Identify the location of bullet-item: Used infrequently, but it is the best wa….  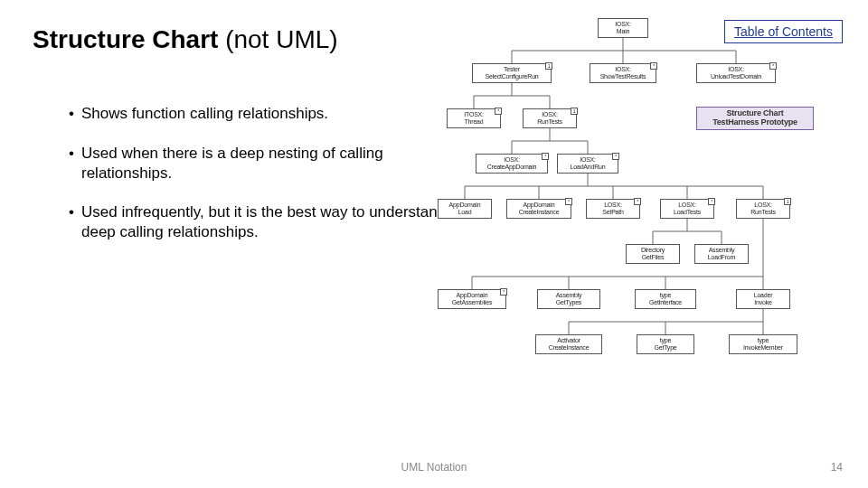
(259, 222).